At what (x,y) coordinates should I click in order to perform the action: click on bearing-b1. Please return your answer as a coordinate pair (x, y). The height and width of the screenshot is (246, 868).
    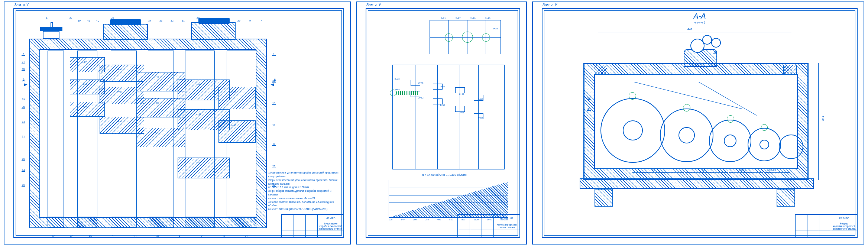
    Looking at the image, I should click on (56, 222).